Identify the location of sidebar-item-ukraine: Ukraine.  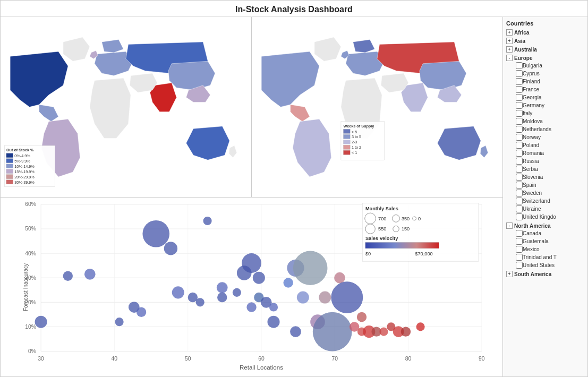
(545, 209).